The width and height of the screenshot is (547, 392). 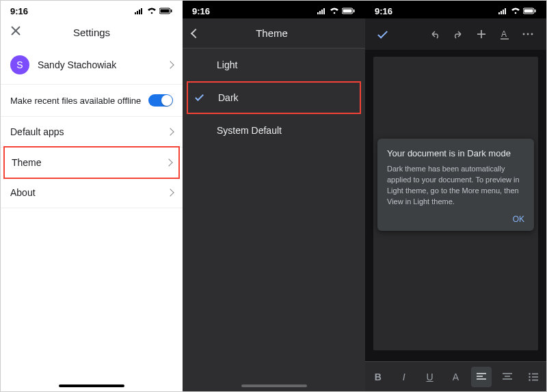 I want to click on about-label: About, so click(x=89, y=193).